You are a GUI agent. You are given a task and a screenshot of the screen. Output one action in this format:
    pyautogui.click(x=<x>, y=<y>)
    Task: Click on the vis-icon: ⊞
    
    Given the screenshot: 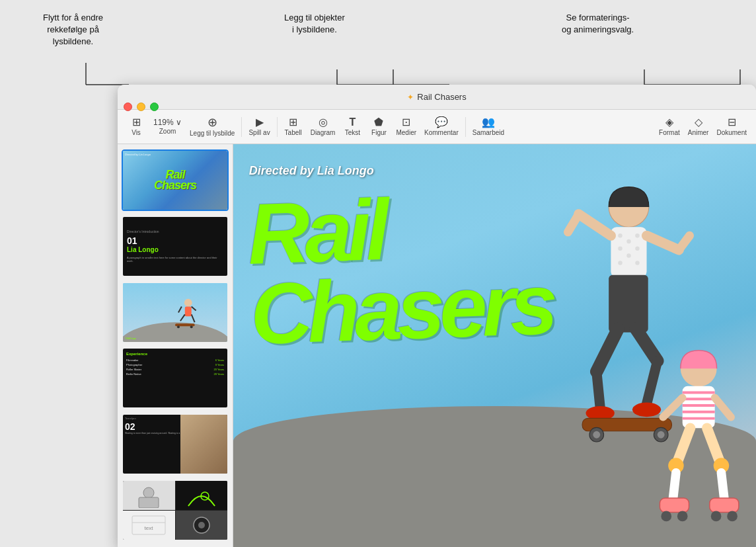 What is the action you would take?
    pyautogui.click(x=136, y=122)
    